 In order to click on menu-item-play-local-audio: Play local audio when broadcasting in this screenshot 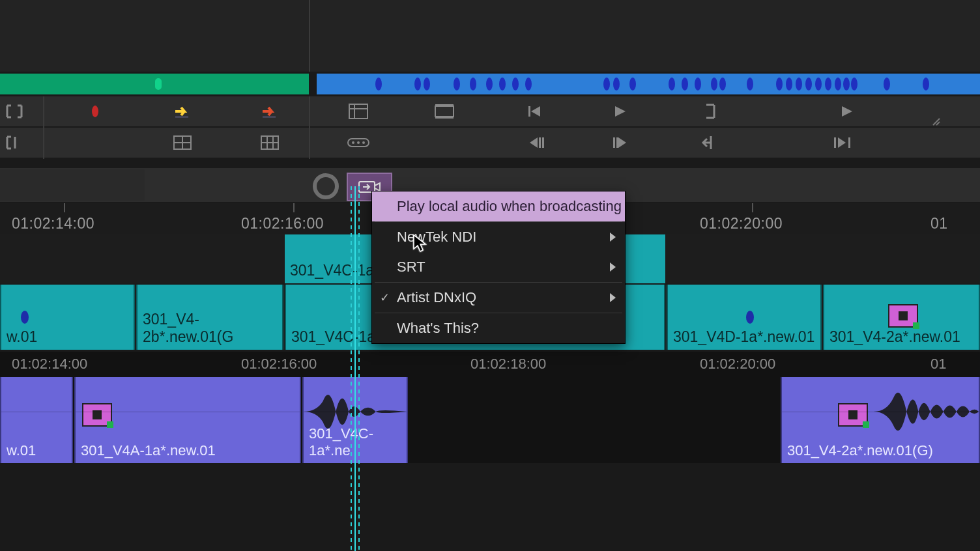, I will do `click(498, 206)`.